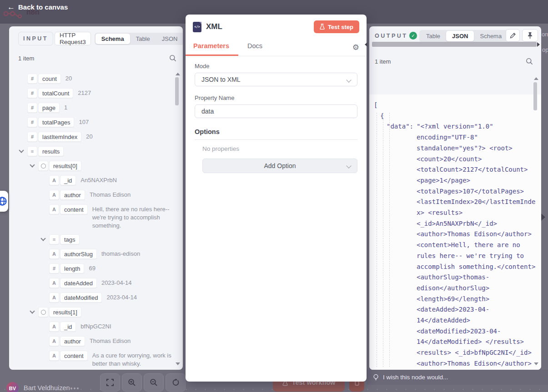 The height and width of the screenshot is (392, 548). Describe the element at coordinates (26, 58) in the screenshot. I see `input-items-count: 1 item` at that location.